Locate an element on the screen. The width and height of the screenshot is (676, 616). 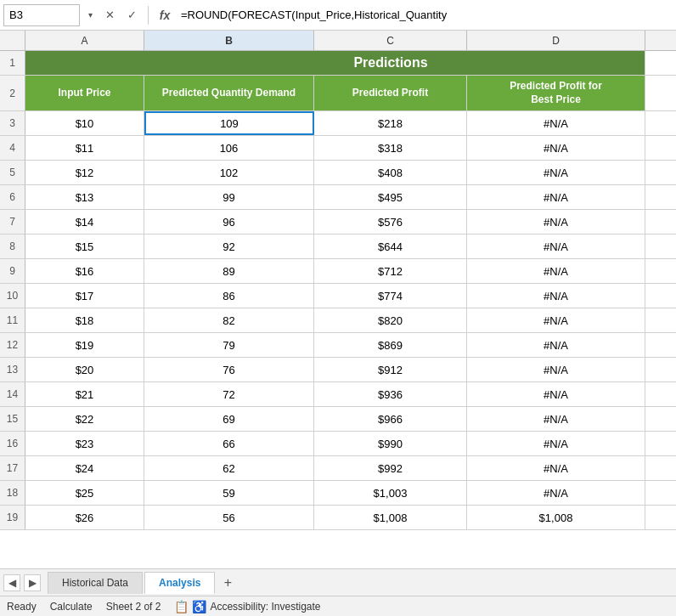
cell-a1 is located at coordinates (85, 63).